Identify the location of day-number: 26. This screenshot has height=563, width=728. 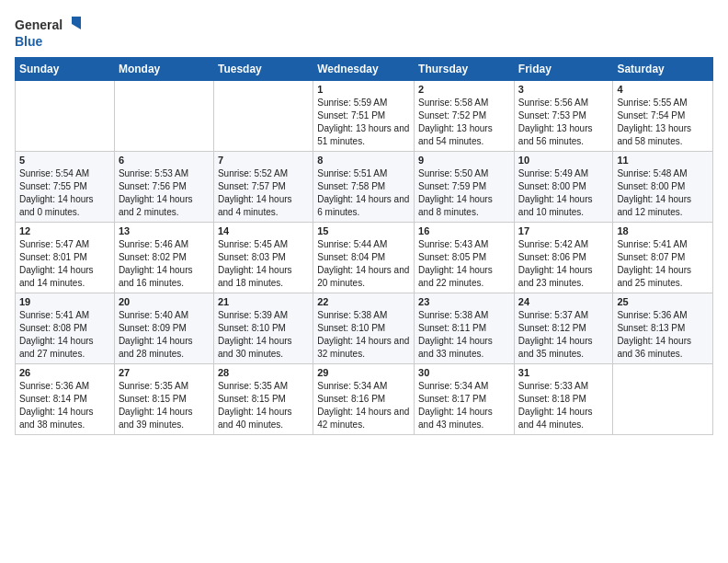
(64, 373).